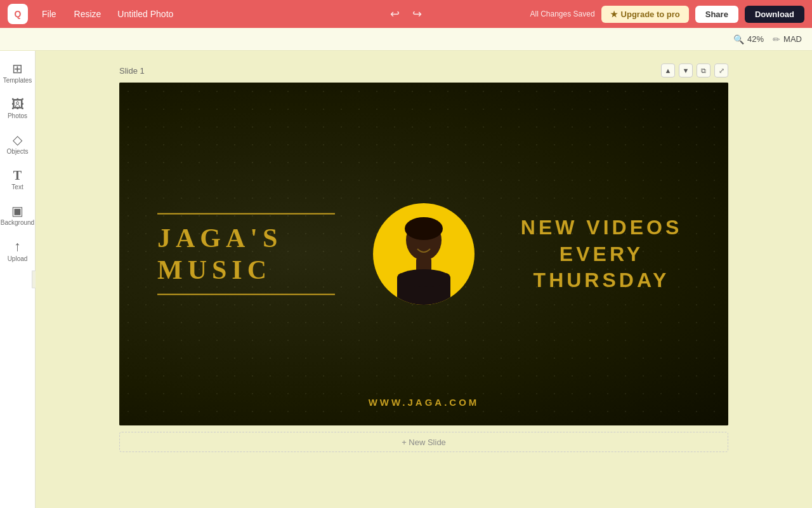  Describe the element at coordinates (686, 70) in the screenshot. I see `slide-down-button: ▼` at that location.